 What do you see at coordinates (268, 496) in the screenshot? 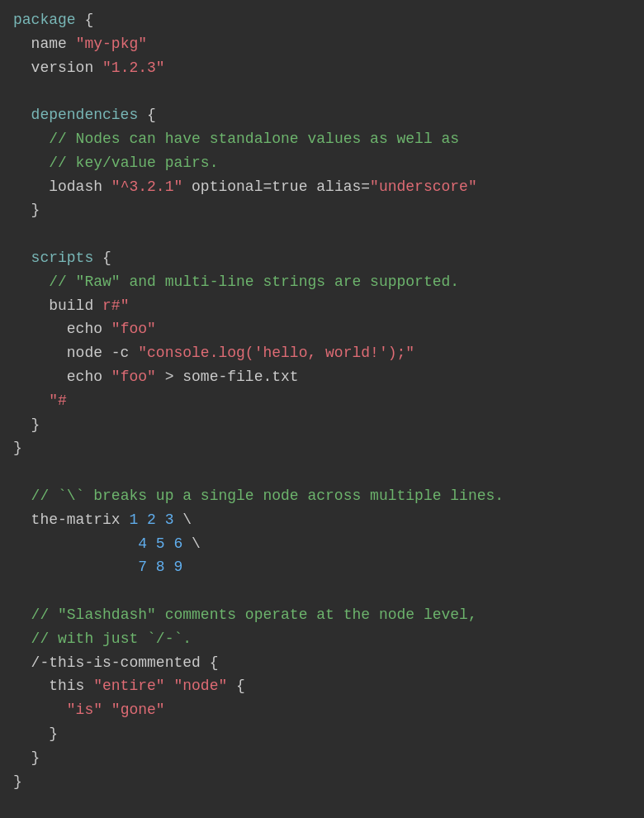
I see `token-comment: // `\` breaks up a single node across mu…` at bounding box center [268, 496].